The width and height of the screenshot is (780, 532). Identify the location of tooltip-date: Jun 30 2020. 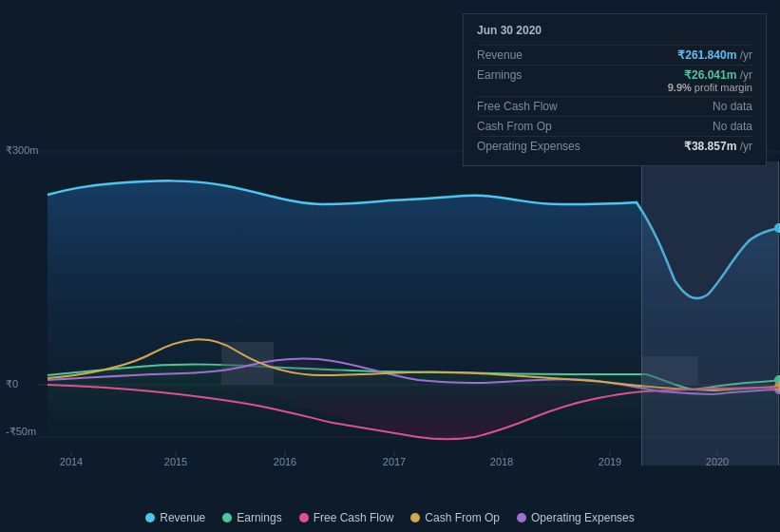
(615, 30).